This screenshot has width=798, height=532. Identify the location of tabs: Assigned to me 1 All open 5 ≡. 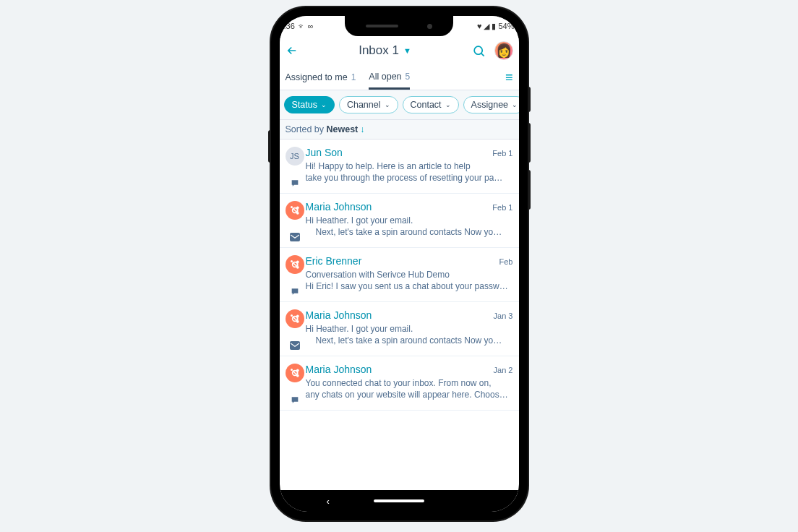
(399, 77).